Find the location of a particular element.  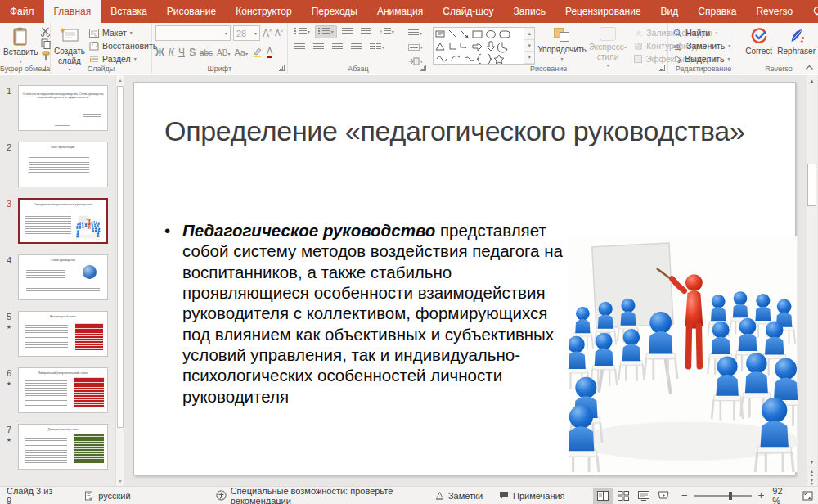

slide-thumbnail: 1 Особенности педагогического руководств… is located at coordinates (58, 108).